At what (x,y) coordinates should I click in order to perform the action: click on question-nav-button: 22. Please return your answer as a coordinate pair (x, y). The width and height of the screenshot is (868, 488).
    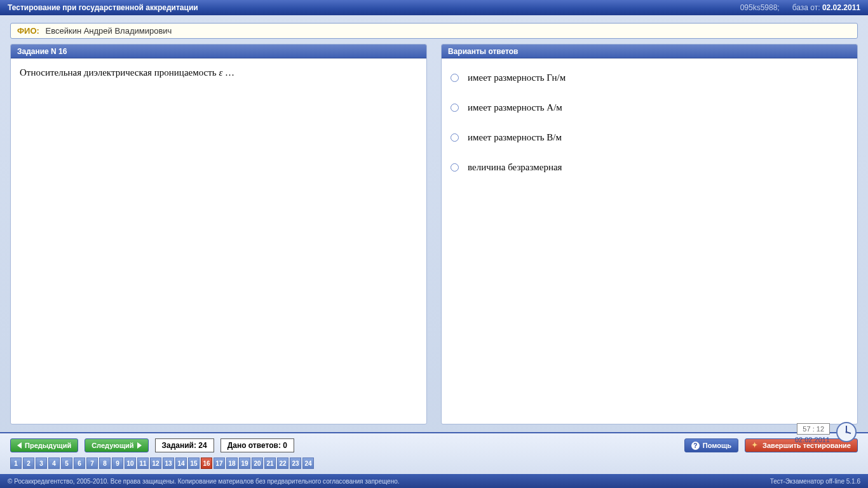
    Looking at the image, I should click on (283, 463).